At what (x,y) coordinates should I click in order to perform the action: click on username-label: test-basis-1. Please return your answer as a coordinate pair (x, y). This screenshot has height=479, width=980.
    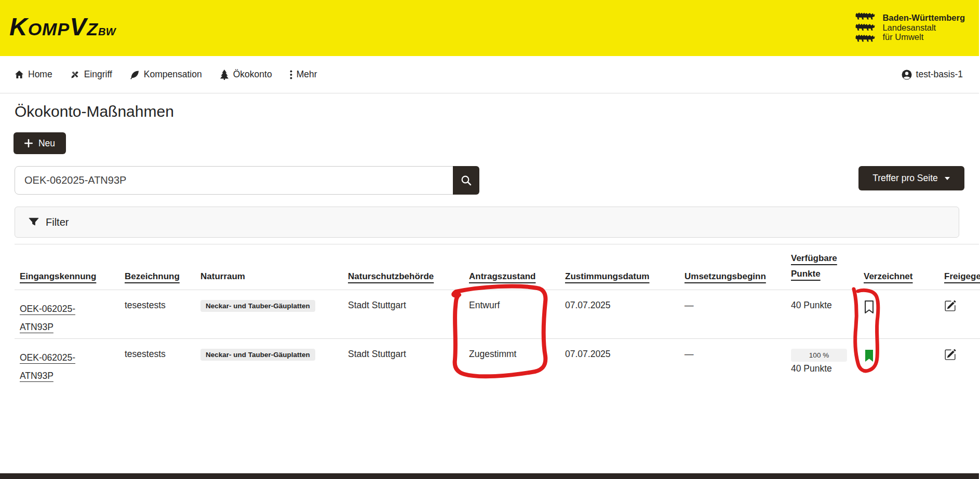
    Looking at the image, I should click on (939, 75).